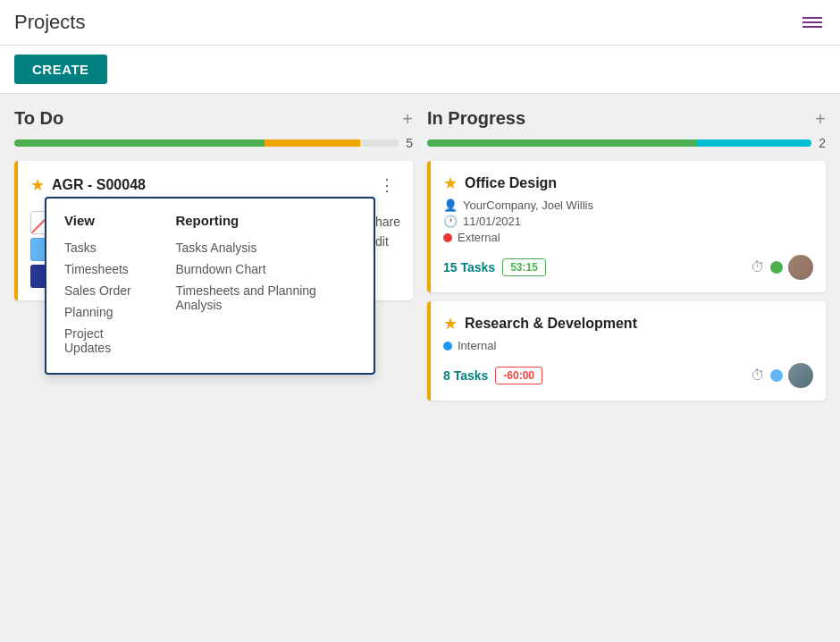 The image size is (840, 642). What do you see at coordinates (265, 220) in the screenshot?
I see `dropdown-reporting-heading: Reporting` at bounding box center [265, 220].